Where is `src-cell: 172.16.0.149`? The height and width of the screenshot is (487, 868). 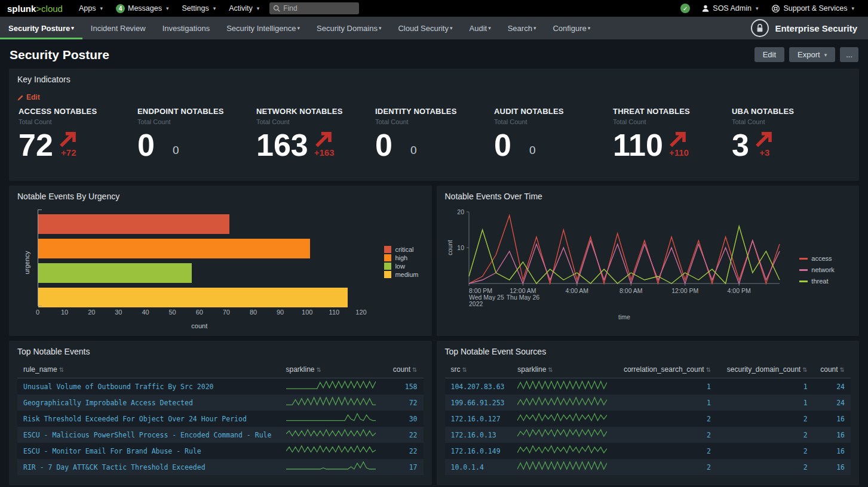
src-cell: 172.16.0.149 is located at coordinates (479, 451).